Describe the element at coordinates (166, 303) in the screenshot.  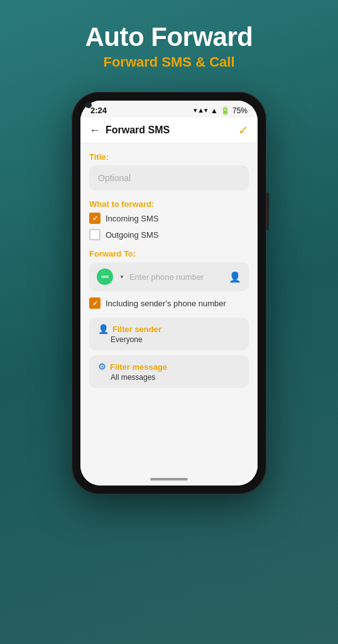
I see `including-sender-label: Including sender's phone number` at that location.